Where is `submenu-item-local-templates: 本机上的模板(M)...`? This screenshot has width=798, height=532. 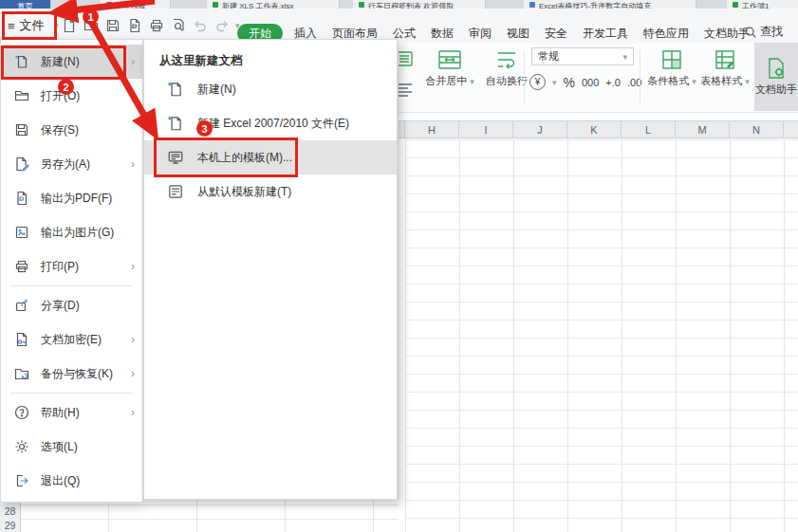 submenu-item-local-templates: 本机上的模板(M)... is located at coordinates (270, 157).